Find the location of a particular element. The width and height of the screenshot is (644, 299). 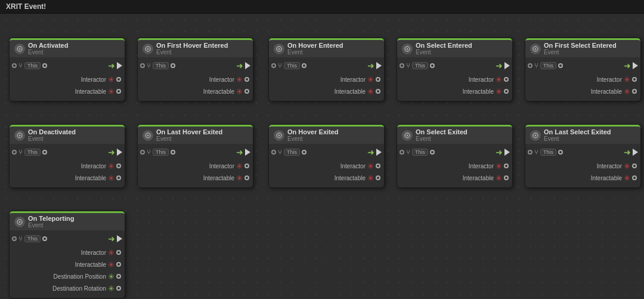

node-subtitle-on-deactivated: Event is located at coordinates (52, 138).